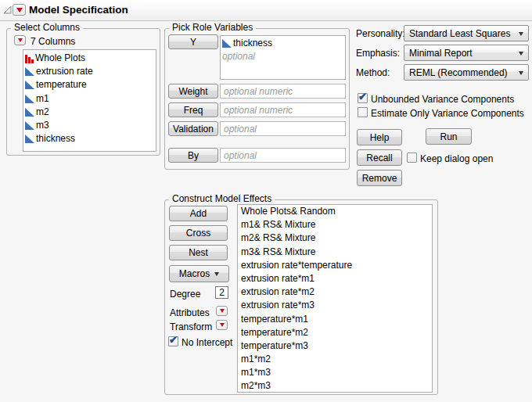 The height and width of the screenshot is (402, 532). Describe the element at coordinates (257, 99) in the screenshot. I see `pick-role-variables-group: Pick Role Variables Y thickness optional…` at that location.